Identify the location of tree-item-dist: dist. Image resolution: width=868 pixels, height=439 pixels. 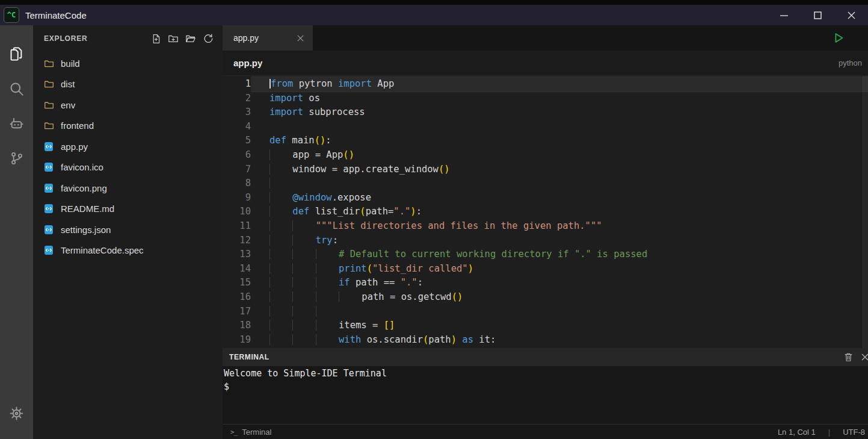
(128, 84).